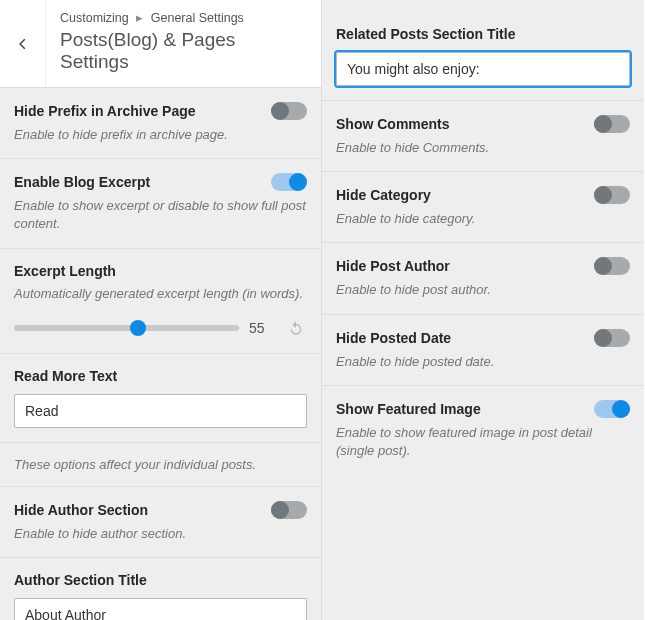 Image resolution: width=645 pixels, height=620 pixels. What do you see at coordinates (289, 111) in the screenshot?
I see `hide-prefix-toggle` at bounding box center [289, 111].